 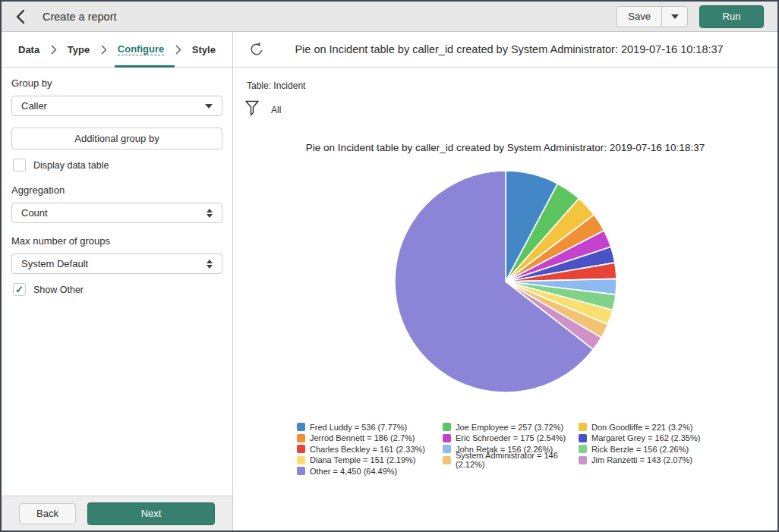 What do you see at coordinates (639, 17) in the screenshot?
I see `save-button: Save` at bounding box center [639, 17].